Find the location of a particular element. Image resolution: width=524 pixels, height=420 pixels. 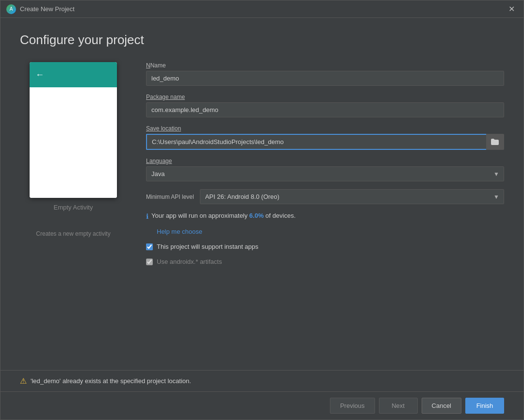

api-level-field-group: Minimum API level API 16: Android 4.1 (J… is located at coordinates (325, 197).